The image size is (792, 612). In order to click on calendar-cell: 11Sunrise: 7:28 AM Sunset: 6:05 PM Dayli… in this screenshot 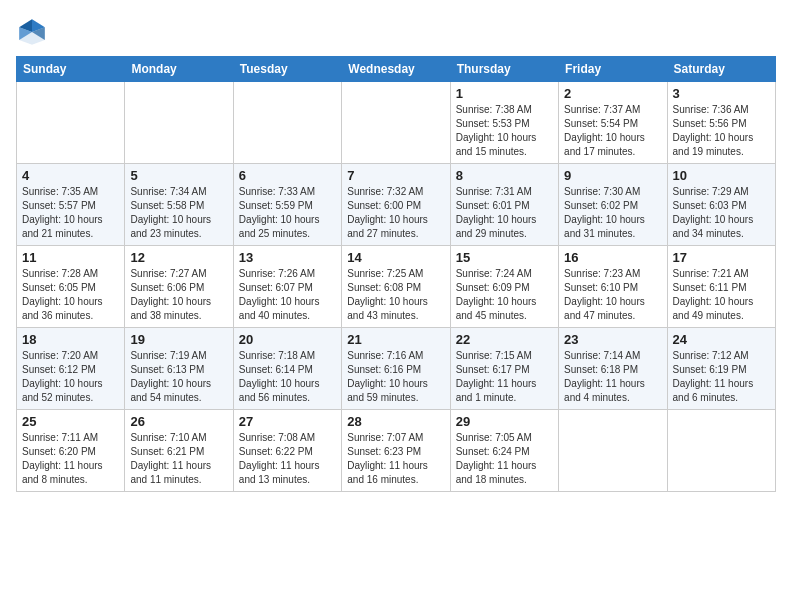, I will do `click(71, 287)`.